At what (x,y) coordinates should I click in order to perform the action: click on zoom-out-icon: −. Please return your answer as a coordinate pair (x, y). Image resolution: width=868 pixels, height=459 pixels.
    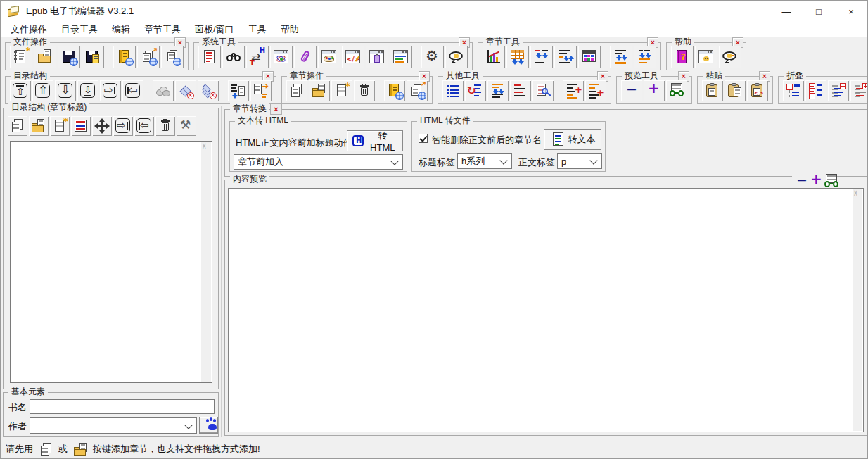
    Looking at the image, I should click on (800, 179).